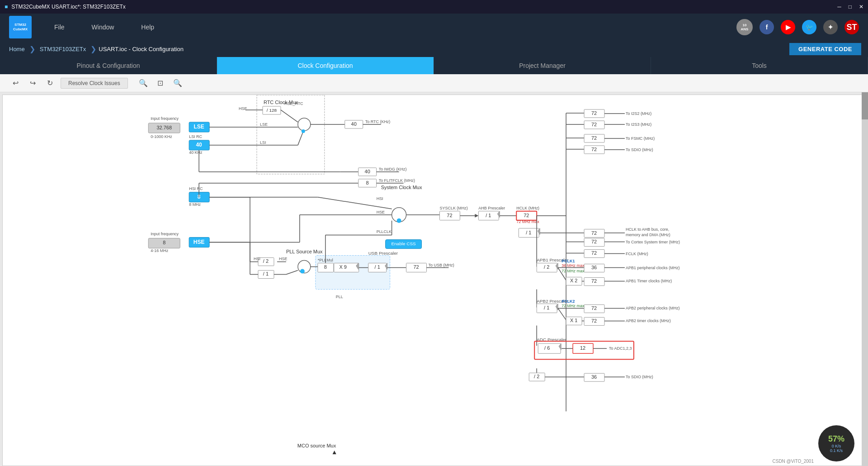 This screenshot has width=868, height=466. Describe the element at coordinates (15, 83) in the screenshot. I see `undo-button: ↩` at that location.